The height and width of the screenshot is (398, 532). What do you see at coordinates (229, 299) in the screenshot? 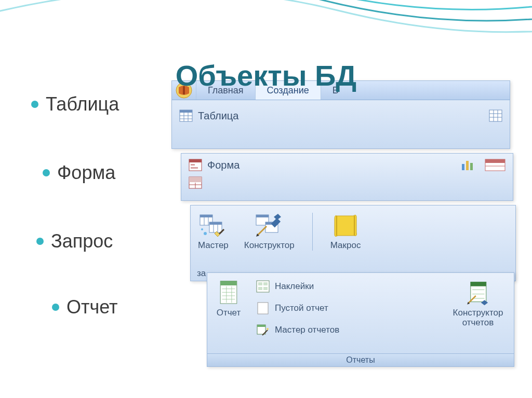
I see `report-button: Отчет` at bounding box center [229, 299].